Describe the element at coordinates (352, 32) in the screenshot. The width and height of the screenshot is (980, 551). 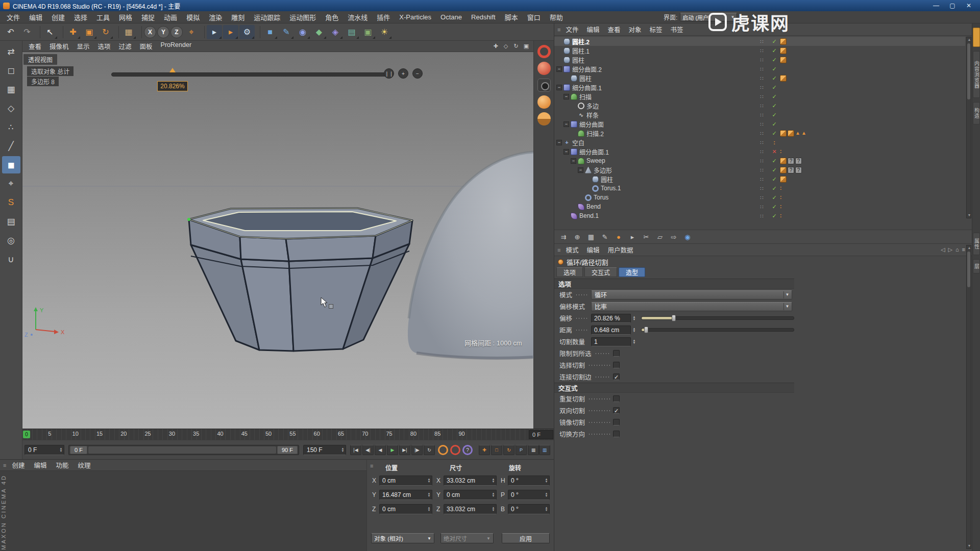
I see `environment-button: ▤` at that location.